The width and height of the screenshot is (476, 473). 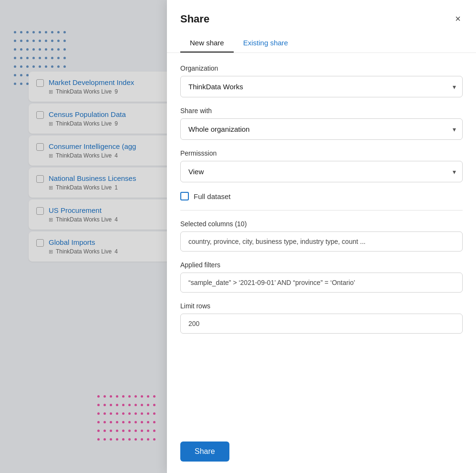 What do you see at coordinates (321, 68) in the screenshot?
I see `org-label: Organization` at bounding box center [321, 68].